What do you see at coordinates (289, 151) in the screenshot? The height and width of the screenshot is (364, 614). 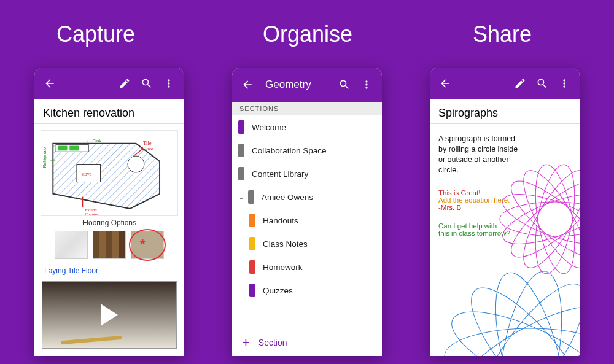 I see `section-label: Collaboration Space` at bounding box center [289, 151].